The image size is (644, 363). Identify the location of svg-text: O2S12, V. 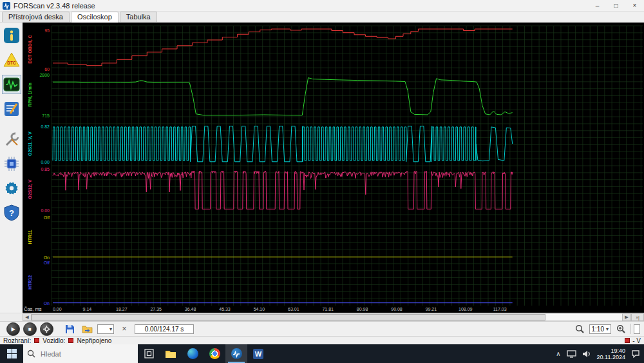
(30, 190).